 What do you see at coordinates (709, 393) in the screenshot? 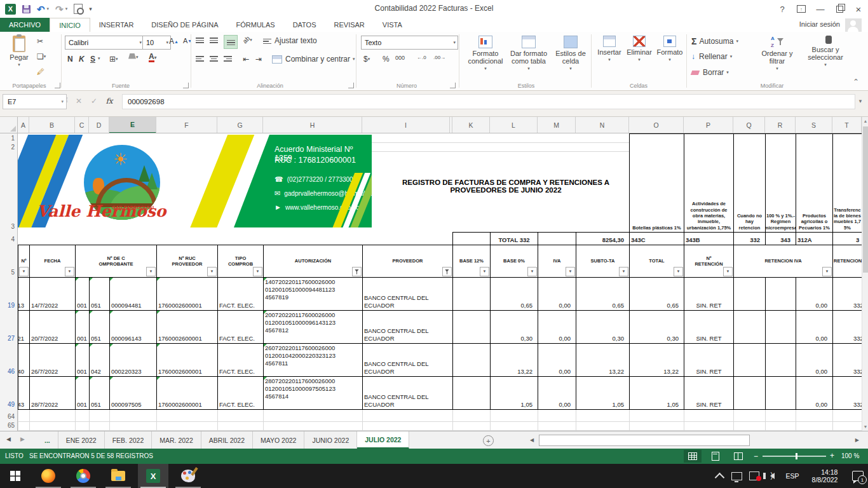
I see `cell-P49: SIN. RET` at bounding box center [709, 393].